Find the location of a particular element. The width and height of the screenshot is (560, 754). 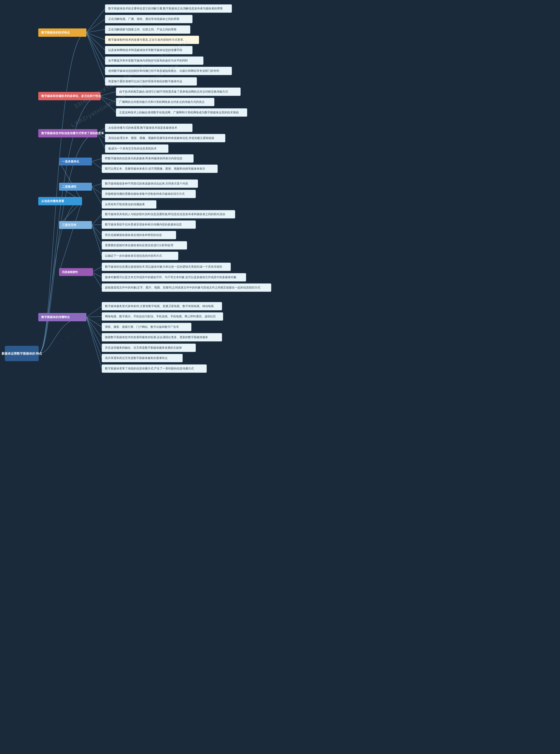

leaf-sub4-1: 数字媒体的信息通过超链接技术,而以媒体对象为单位按一定的逻辑关系组织成一个具有非… is located at coordinates (166, 267).